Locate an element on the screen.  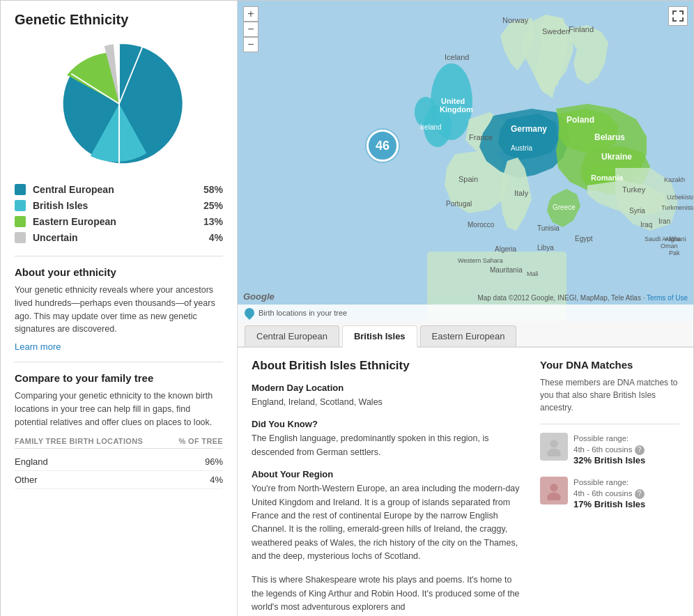
svg-text: Italy is located at coordinates (521, 193).